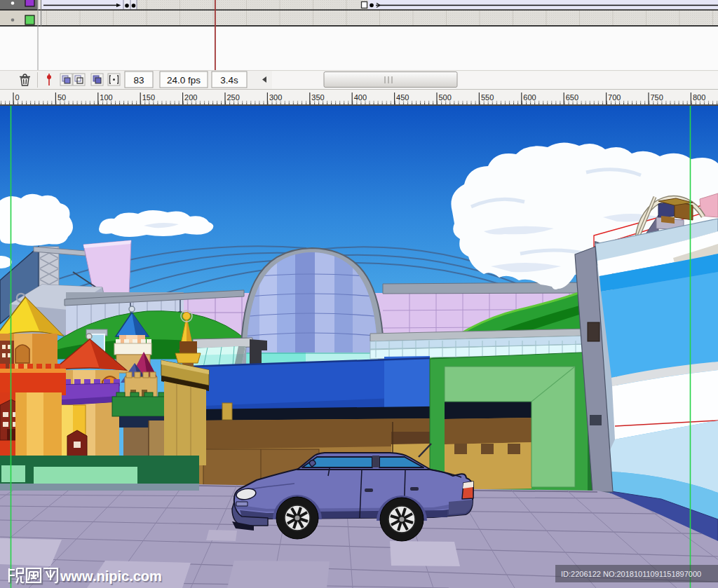  Describe the element at coordinates (657, 97) in the screenshot. I see `svg-text: 750` at that location.